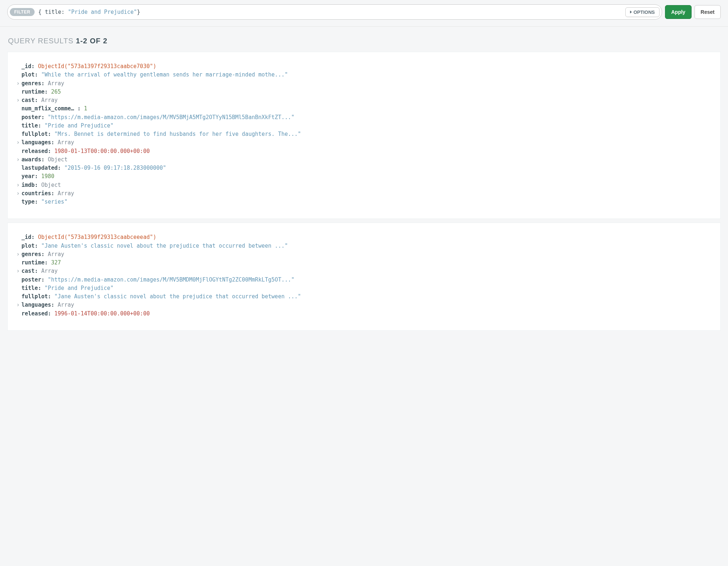  Describe the element at coordinates (364, 84) in the screenshot. I see `field-row: ›genres: Array` at that location.